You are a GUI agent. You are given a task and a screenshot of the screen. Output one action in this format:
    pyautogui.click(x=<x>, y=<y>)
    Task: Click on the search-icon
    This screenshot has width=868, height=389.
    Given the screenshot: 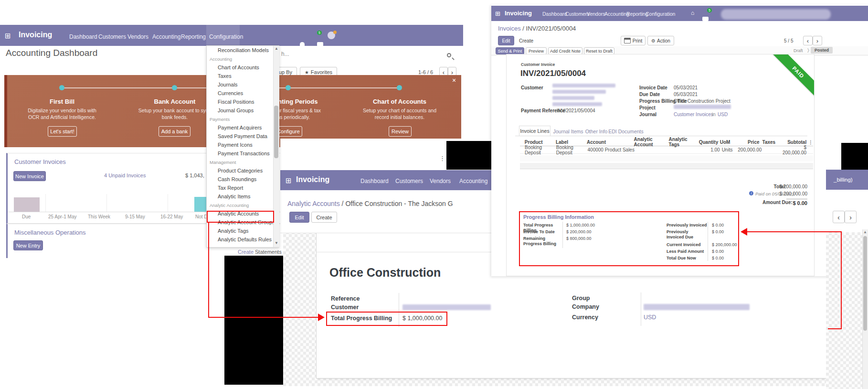 What is the action you would take?
    pyautogui.click(x=449, y=55)
    